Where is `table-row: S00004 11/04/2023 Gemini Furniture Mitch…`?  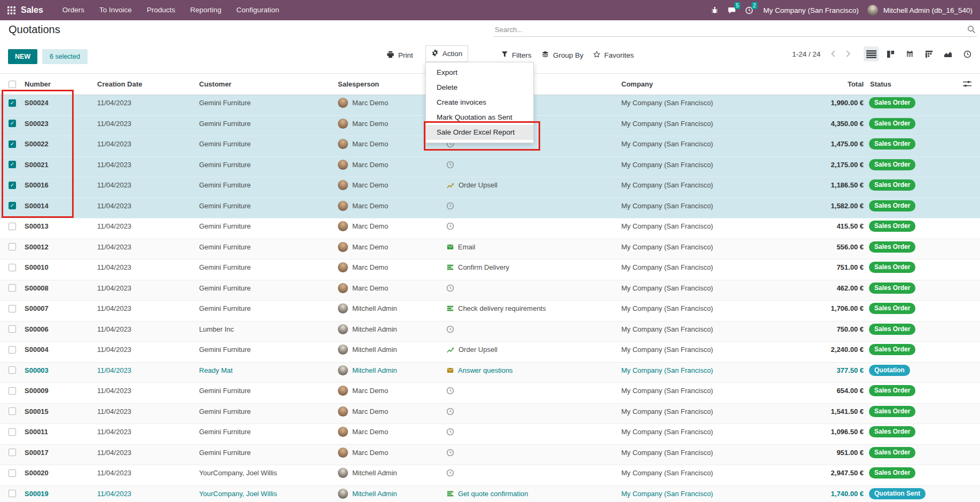
table-row: S00004 11/04/2023 Gemini Furniture Mitch… is located at coordinates (490, 352).